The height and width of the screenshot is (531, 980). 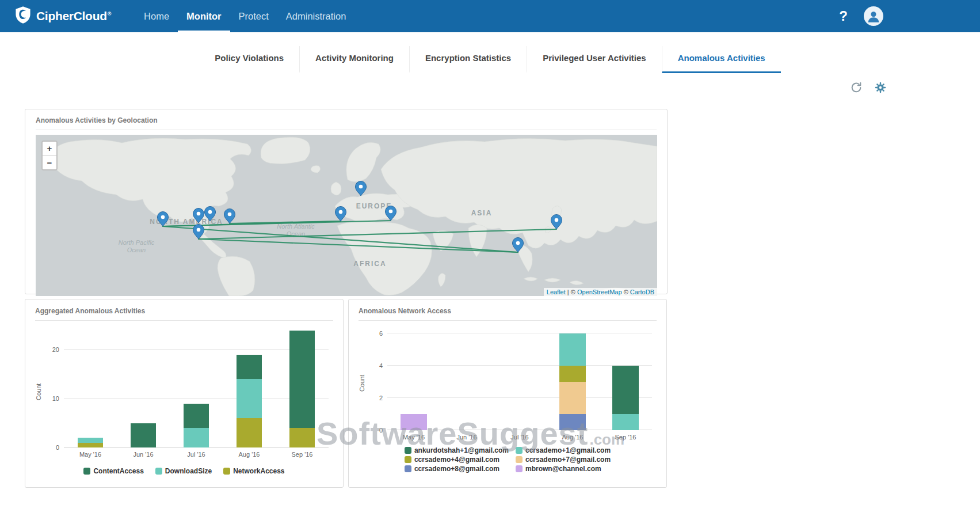 I want to click on help-icon: ?, so click(x=844, y=16).